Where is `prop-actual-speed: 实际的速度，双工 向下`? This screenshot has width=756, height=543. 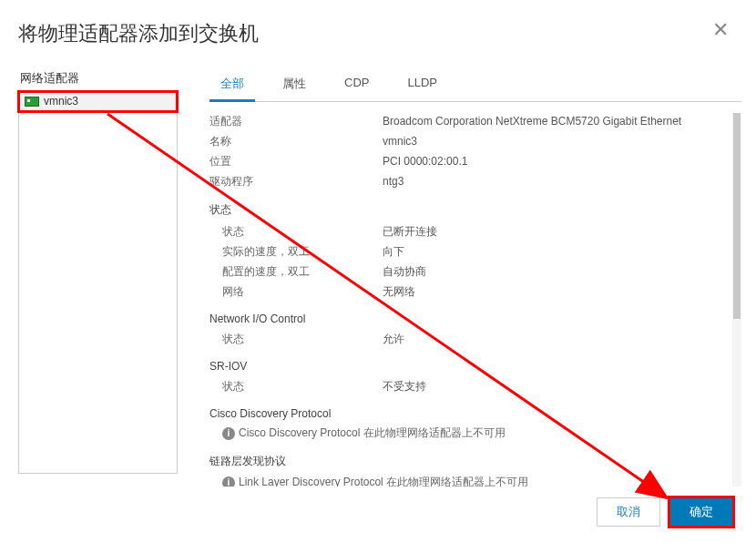 prop-actual-speed: 实际的速度，双工 向下 is located at coordinates (474, 251).